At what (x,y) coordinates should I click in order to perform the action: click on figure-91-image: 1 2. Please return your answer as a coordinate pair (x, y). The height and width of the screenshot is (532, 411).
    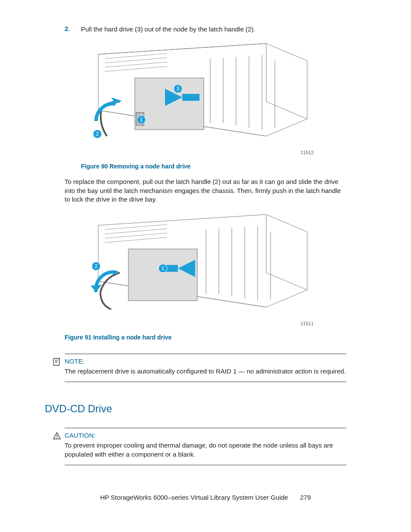
    Looking at the image, I should click on (197, 264).